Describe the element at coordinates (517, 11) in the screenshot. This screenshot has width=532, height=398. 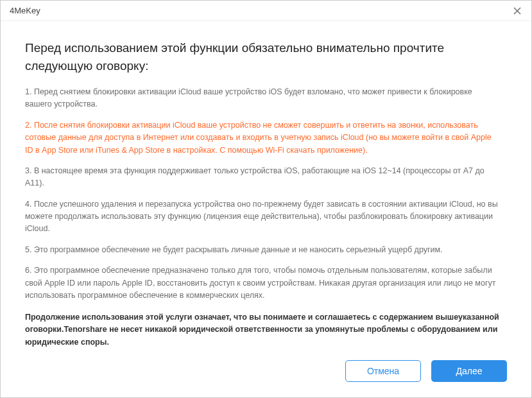
I see `close-icon` at that location.